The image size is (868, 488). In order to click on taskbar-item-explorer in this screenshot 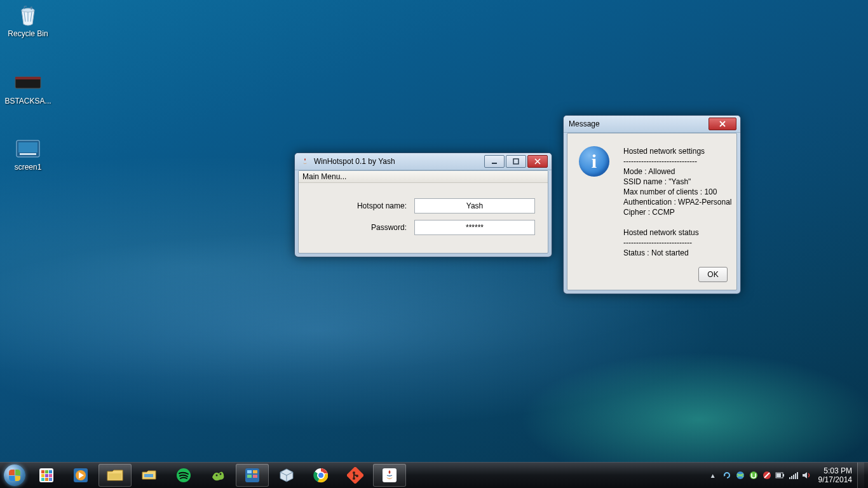, I will do `click(115, 475)`.